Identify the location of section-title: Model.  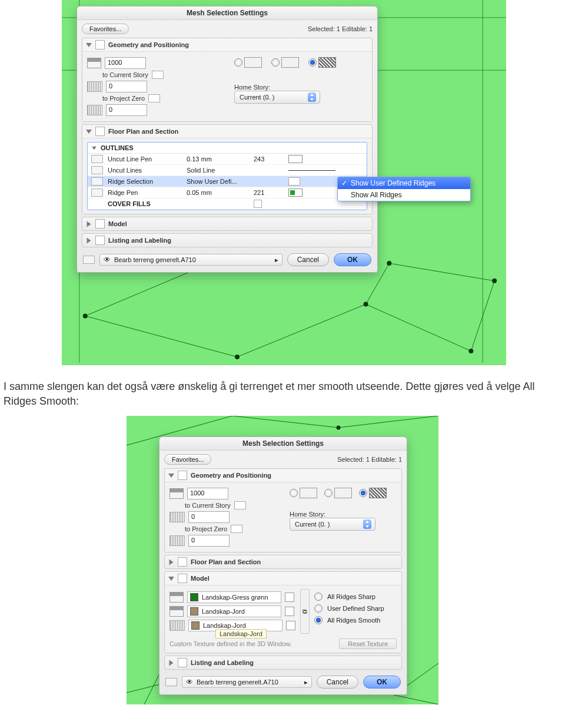
(200, 578).